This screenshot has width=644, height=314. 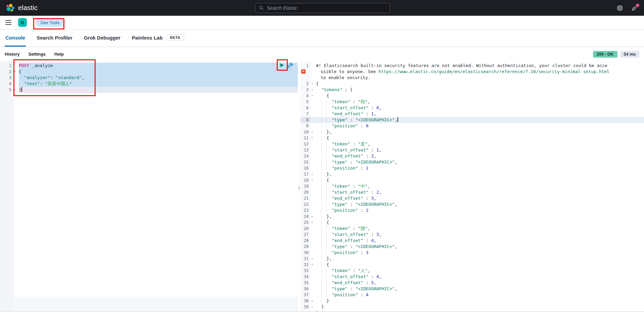 I want to click on code-row: 11▾ {, so click(x=472, y=138).